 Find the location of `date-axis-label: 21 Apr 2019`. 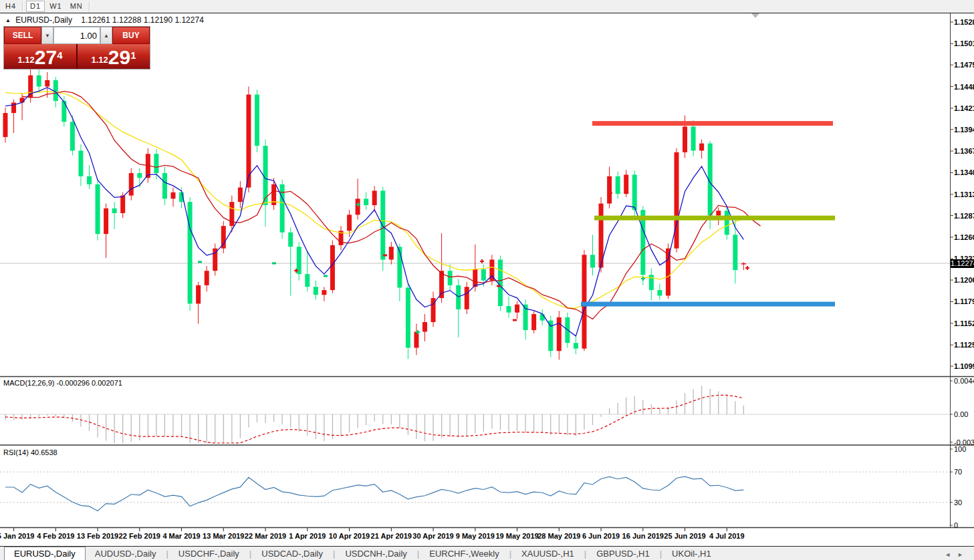

date-axis-label: 21 Apr 2019 is located at coordinates (392, 536).